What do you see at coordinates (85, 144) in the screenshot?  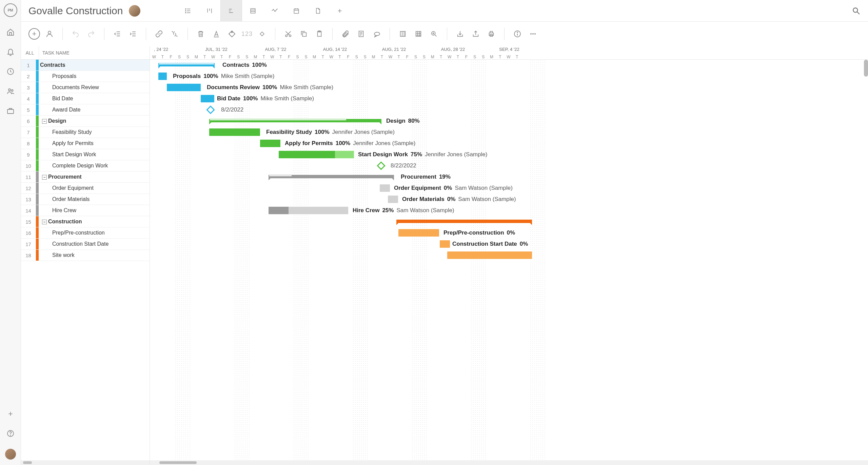 I see `task-row: 8Apply for Permits` at bounding box center [85, 144].